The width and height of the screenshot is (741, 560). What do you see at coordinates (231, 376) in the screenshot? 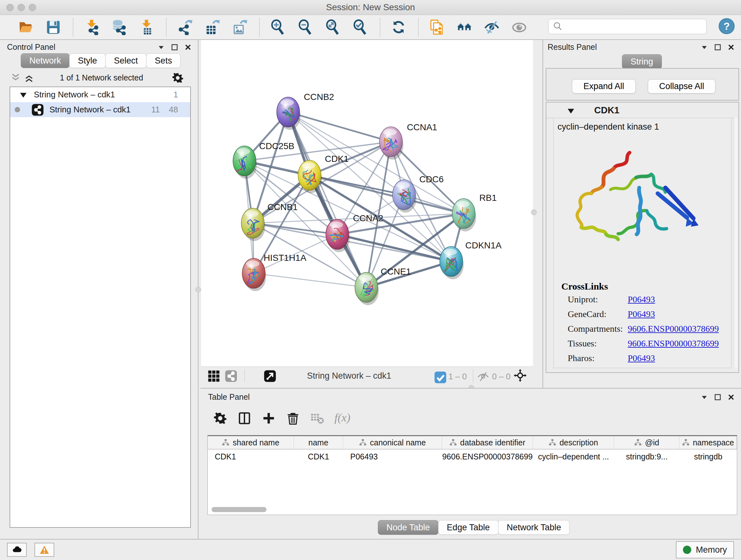
I see `share-view-icon` at bounding box center [231, 376].